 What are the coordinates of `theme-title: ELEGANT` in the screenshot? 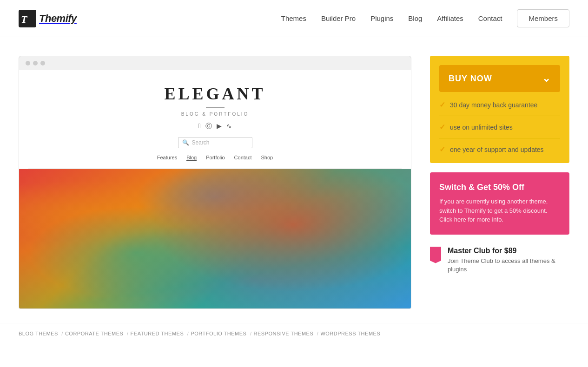 It's located at (215, 94).